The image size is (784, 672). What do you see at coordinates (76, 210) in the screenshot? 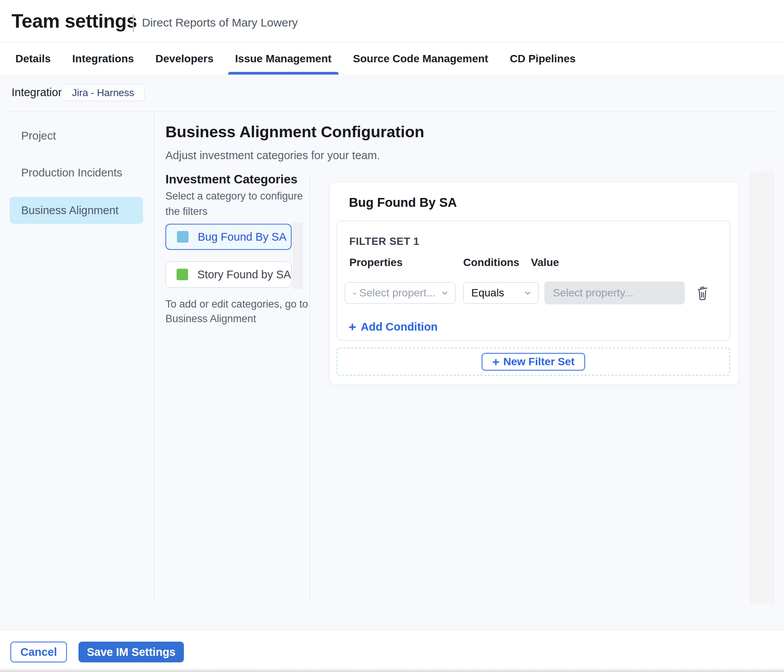
I see `sidebar-item-business-alignment: Business Alignment` at bounding box center [76, 210].